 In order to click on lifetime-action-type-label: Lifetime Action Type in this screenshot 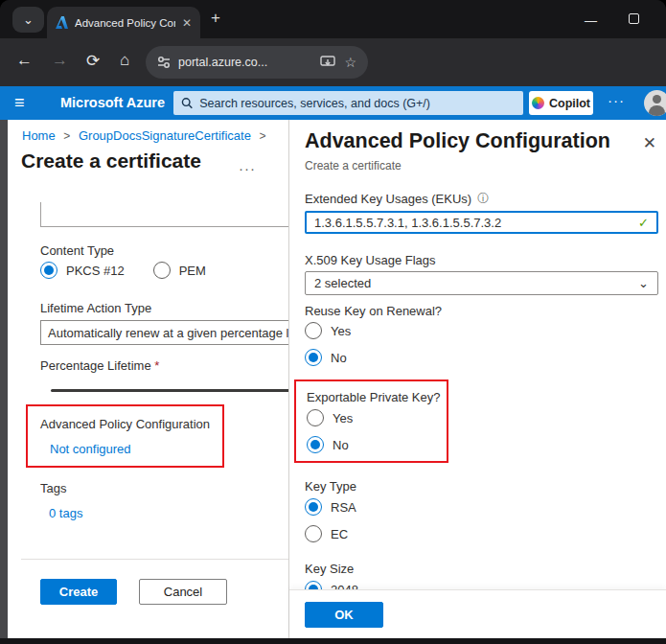, I will do `click(96, 309)`.